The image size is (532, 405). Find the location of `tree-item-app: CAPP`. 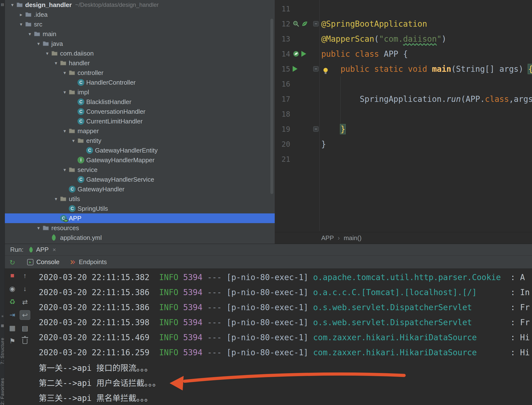

tree-item-app: CAPP is located at coordinates (140, 218).